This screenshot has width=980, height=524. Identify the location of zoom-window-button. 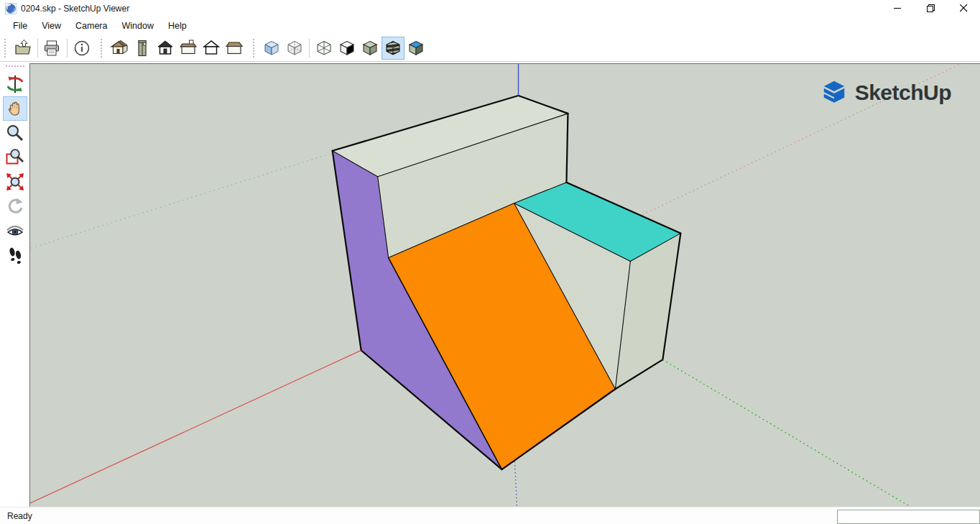
(15, 157).